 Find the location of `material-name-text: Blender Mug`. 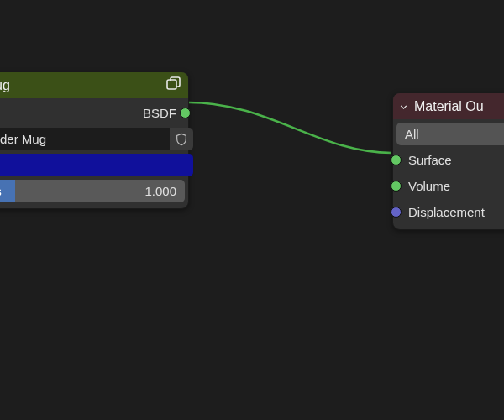

material-name-text: Blender Mug is located at coordinates (82, 139).